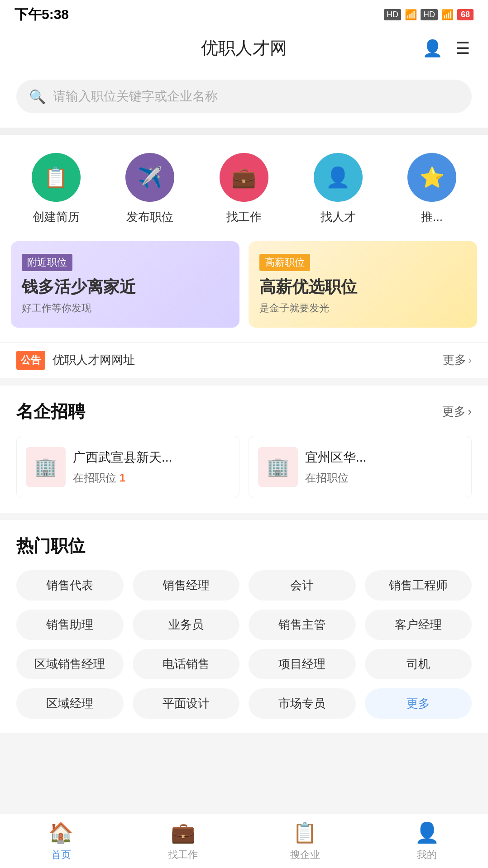 The width and height of the screenshot is (488, 868). Describe the element at coordinates (244, 841) in the screenshot. I see `bottom-nav: 🏠 首页 💼 找工作 📋 搜企业 👤 我的` at that location.